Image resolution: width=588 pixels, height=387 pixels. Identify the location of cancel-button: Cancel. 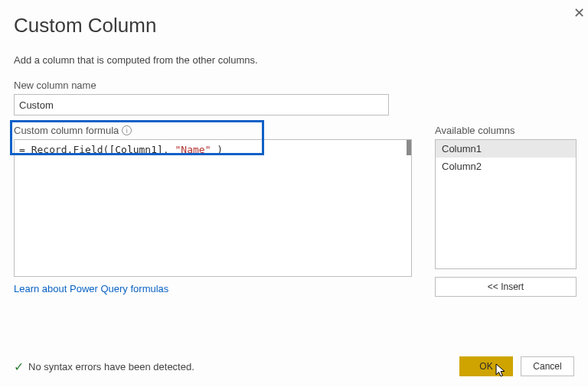
(547, 366).